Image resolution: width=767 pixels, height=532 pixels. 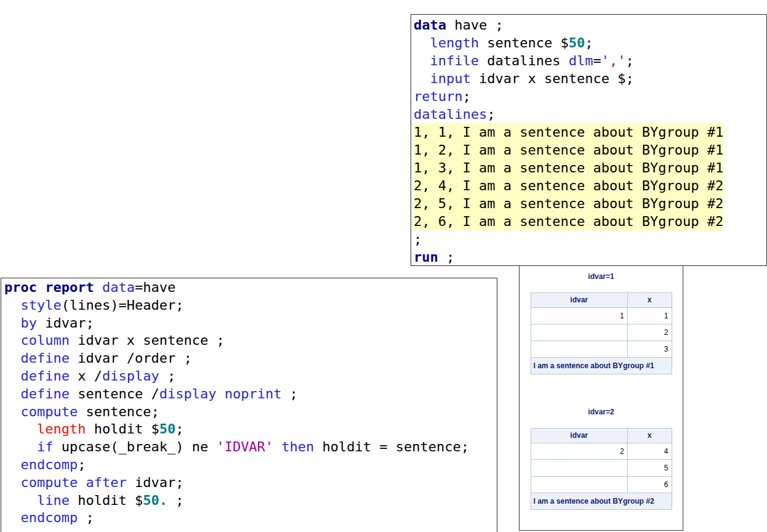 I want to click on code-token: (lines)=Header;, so click(x=123, y=305).